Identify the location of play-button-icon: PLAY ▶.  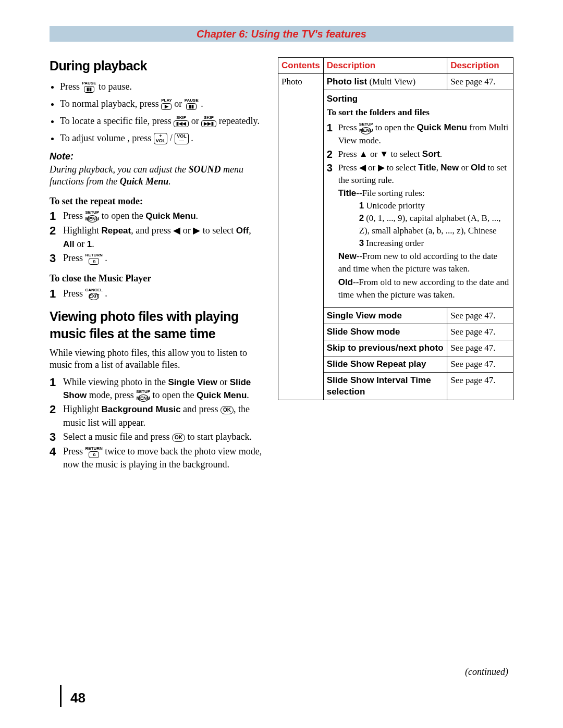
(167, 104).